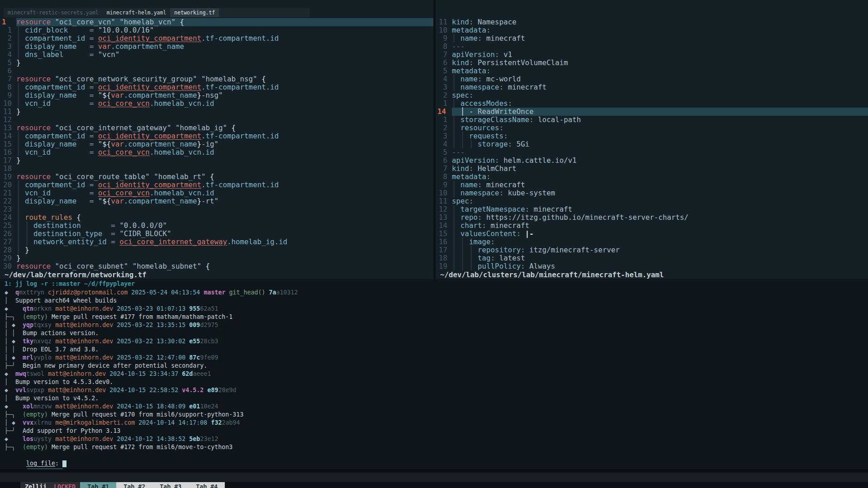  I want to click on token: .compartment_name, so click(161, 201).